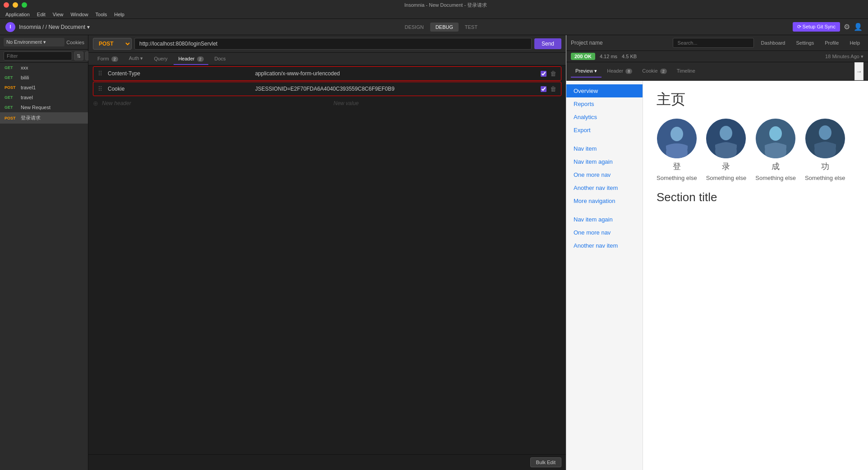 This screenshot has width=868, height=470. What do you see at coordinates (44, 107) in the screenshot?
I see `sidebar-item-new-request: GET New Request` at bounding box center [44, 107].